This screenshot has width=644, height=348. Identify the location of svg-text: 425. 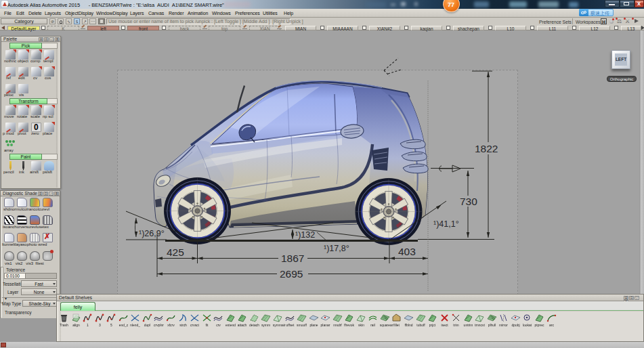
(175, 252).